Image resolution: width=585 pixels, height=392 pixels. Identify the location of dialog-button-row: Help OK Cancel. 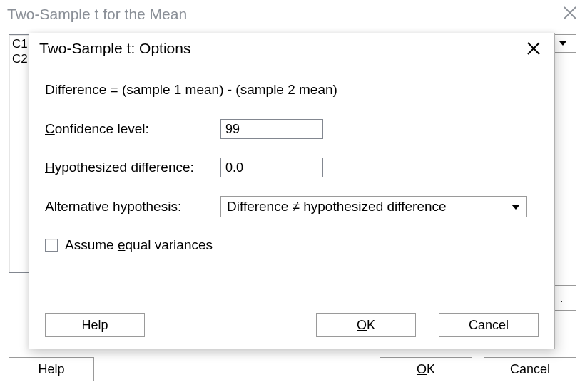
(292, 325).